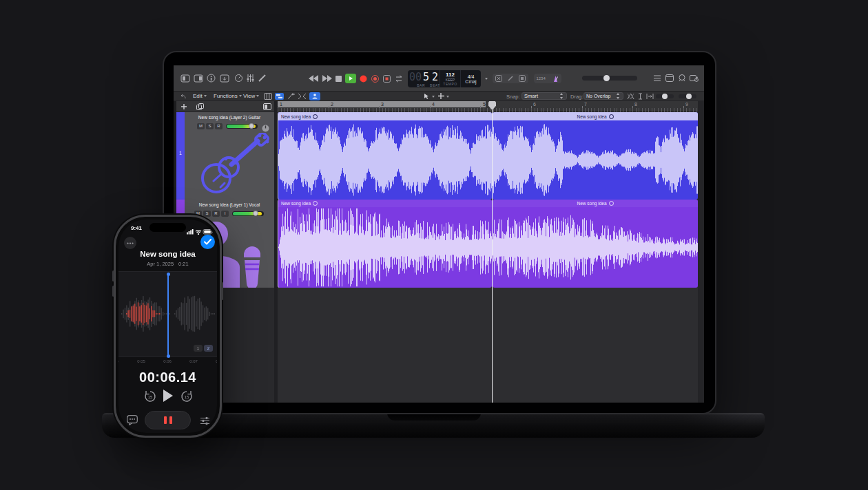  What do you see at coordinates (682, 78) in the screenshot?
I see `loop-browser-icon` at bounding box center [682, 78].